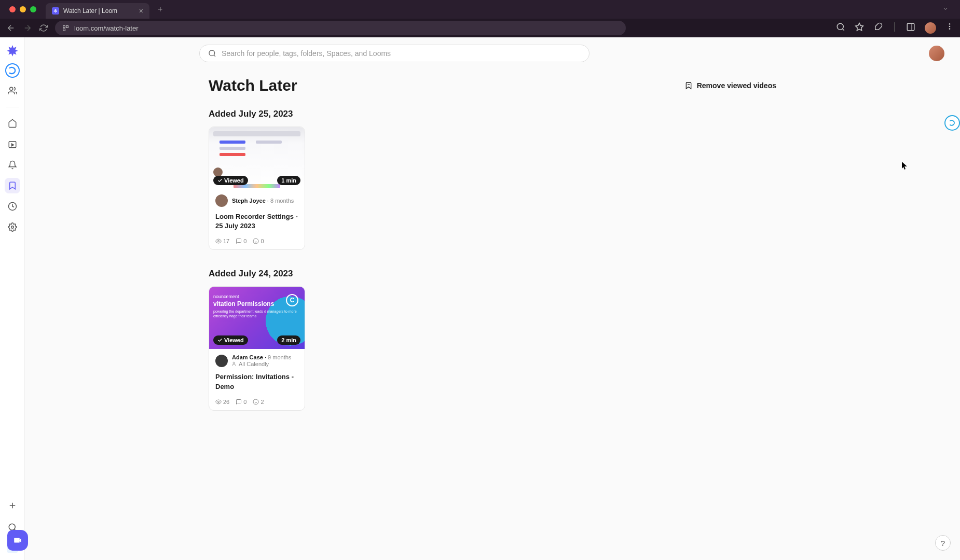  What do you see at coordinates (56, 11) in the screenshot?
I see `loom-favicon-icon: ✻` at bounding box center [56, 11].